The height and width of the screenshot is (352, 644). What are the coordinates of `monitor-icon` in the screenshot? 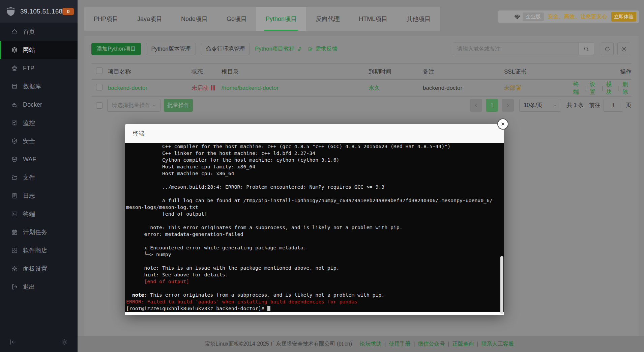 It's located at (14, 123).